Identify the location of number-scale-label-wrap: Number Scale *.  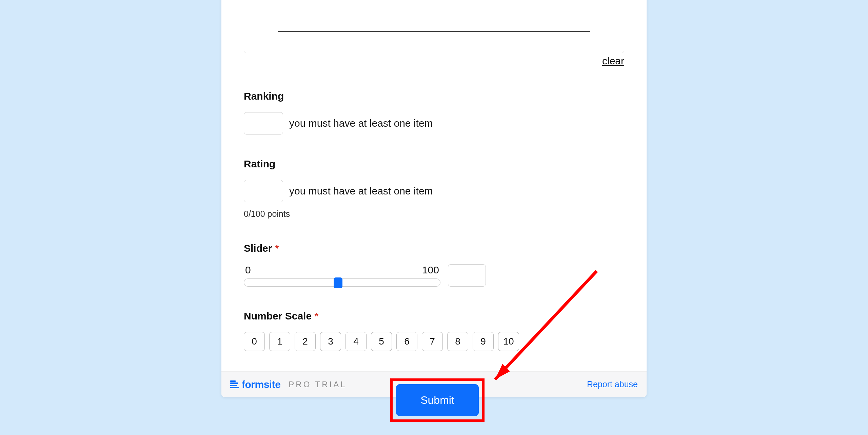
(434, 316).